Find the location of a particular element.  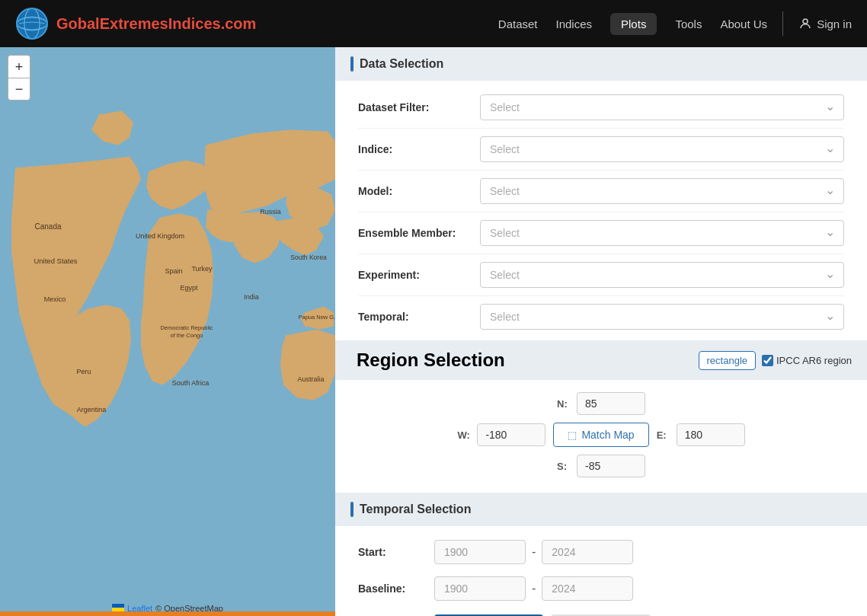

zoom-out-button: − is located at coordinates (19, 89).